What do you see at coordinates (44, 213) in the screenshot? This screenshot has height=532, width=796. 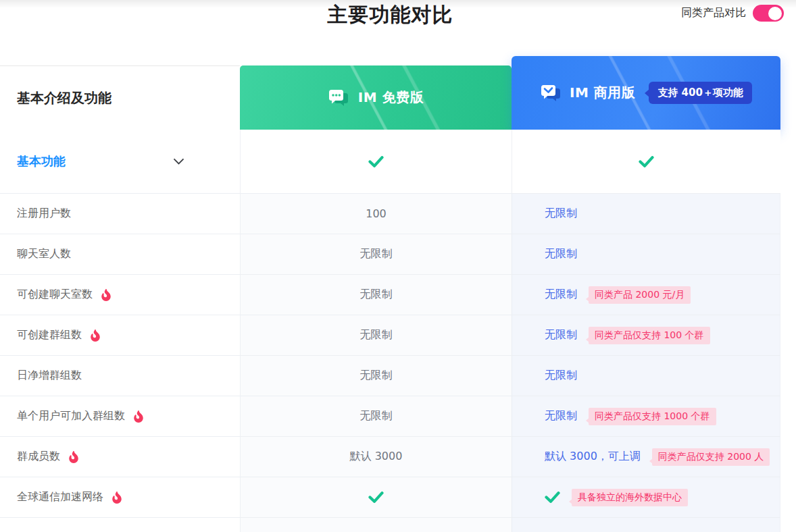 I see `feature-label: 注册用户数` at bounding box center [44, 213].